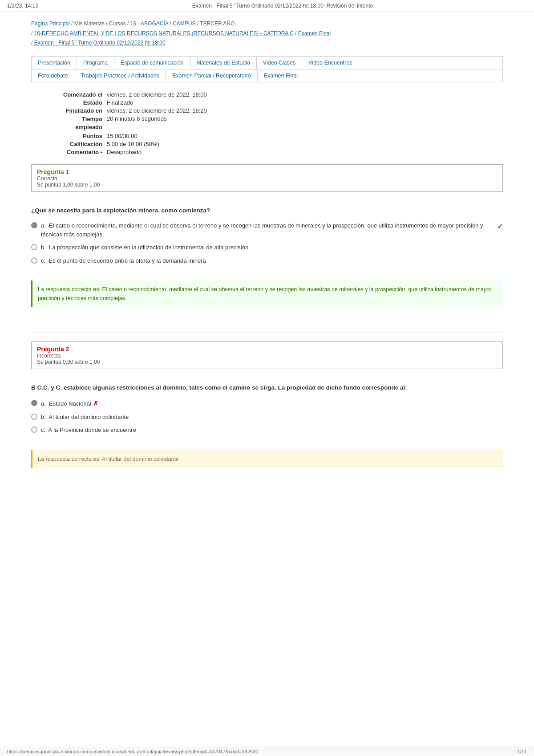  Describe the element at coordinates (267, 430) in the screenshot. I see `question-2-option-c: c. A la Provincia donde se encuentre` at that location.